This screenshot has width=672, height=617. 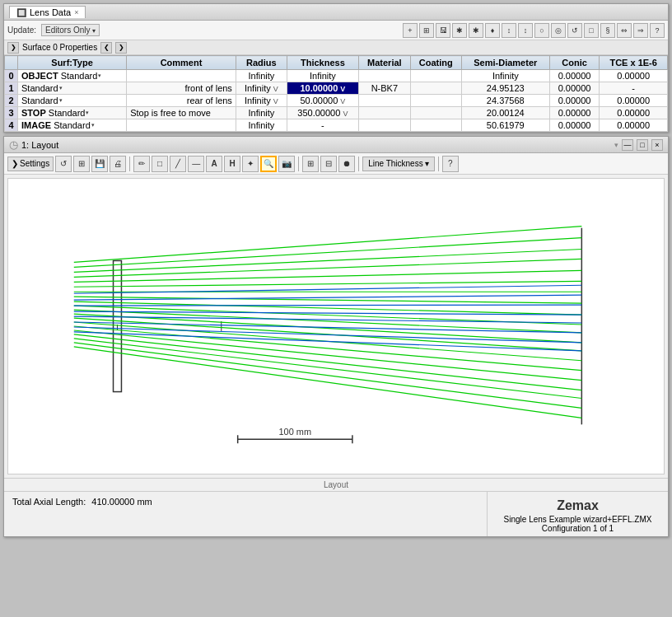 I want to click on row1-radius: Infinity V, so click(x=261, y=89).